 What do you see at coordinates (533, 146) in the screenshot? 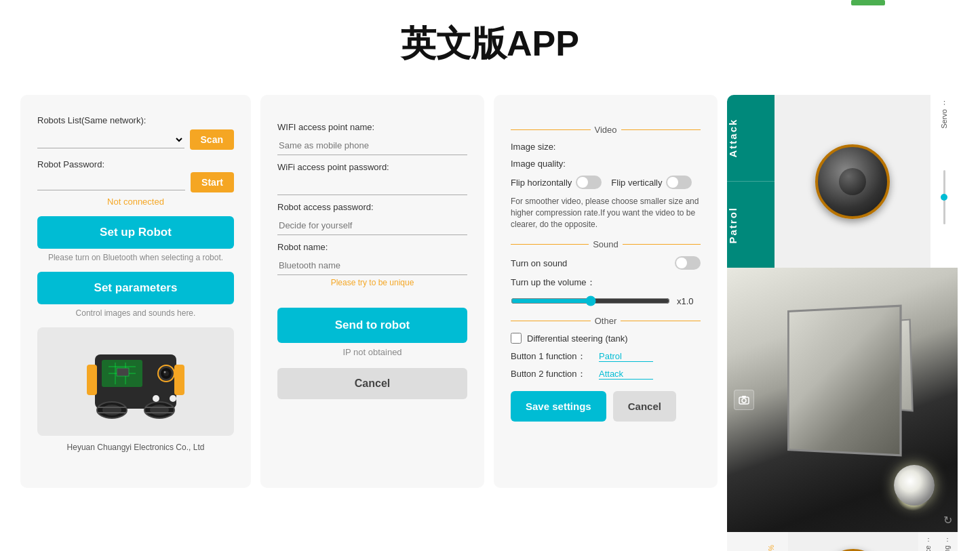
I see `image-size-label: Image size:` at bounding box center [533, 146].